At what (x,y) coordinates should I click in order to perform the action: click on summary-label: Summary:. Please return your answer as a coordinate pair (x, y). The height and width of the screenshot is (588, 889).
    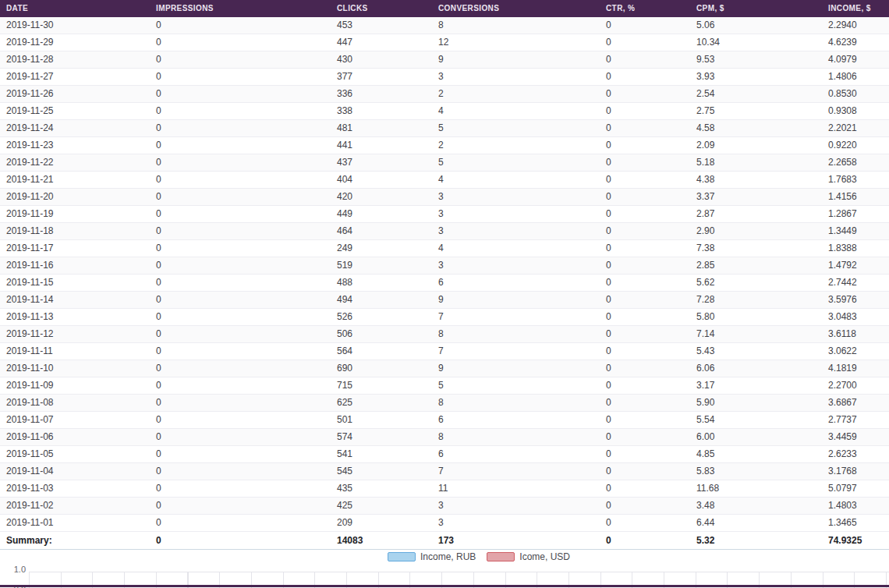
    Looking at the image, I should click on (75, 540).